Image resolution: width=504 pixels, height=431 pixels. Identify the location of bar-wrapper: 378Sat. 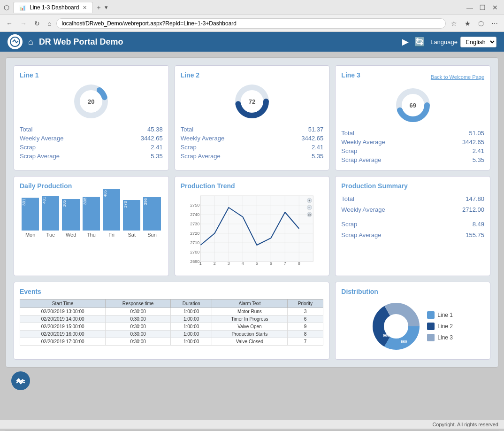
(131, 219).